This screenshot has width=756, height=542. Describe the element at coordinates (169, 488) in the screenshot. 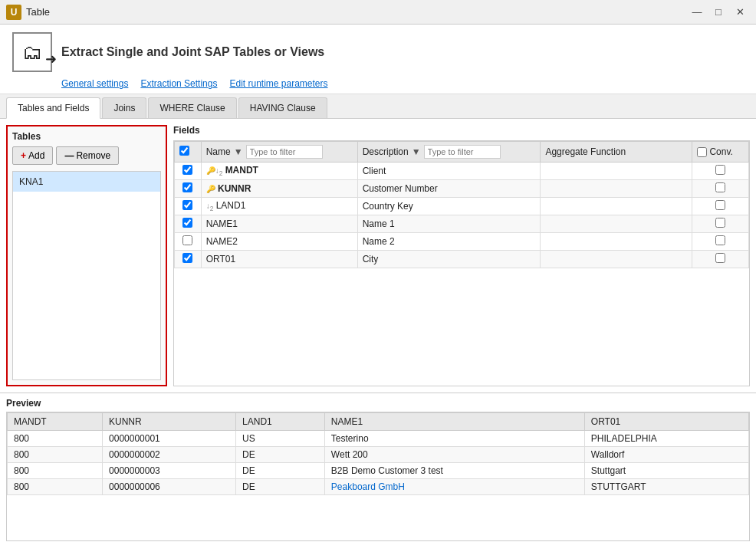

I see `preview-cell: 0000000006` at that location.